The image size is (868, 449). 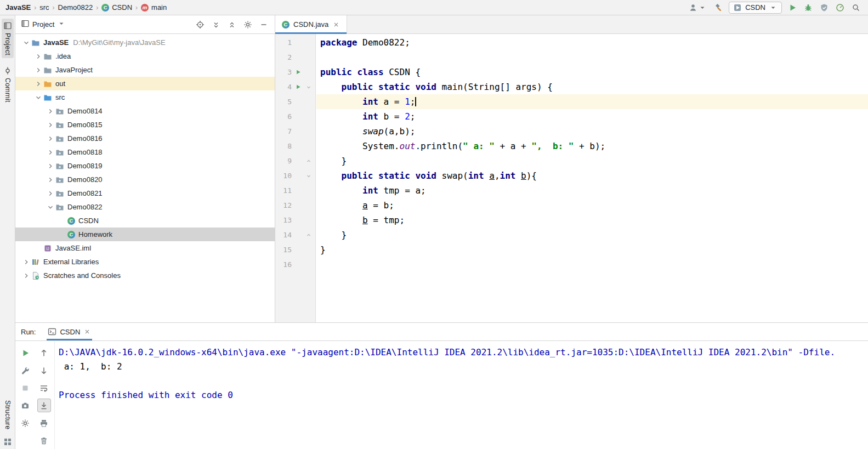 What do you see at coordinates (8, 232) in the screenshot?
I see `left-tool-stripe: ProjectCommit Structure` at bounding box center [8, 232].